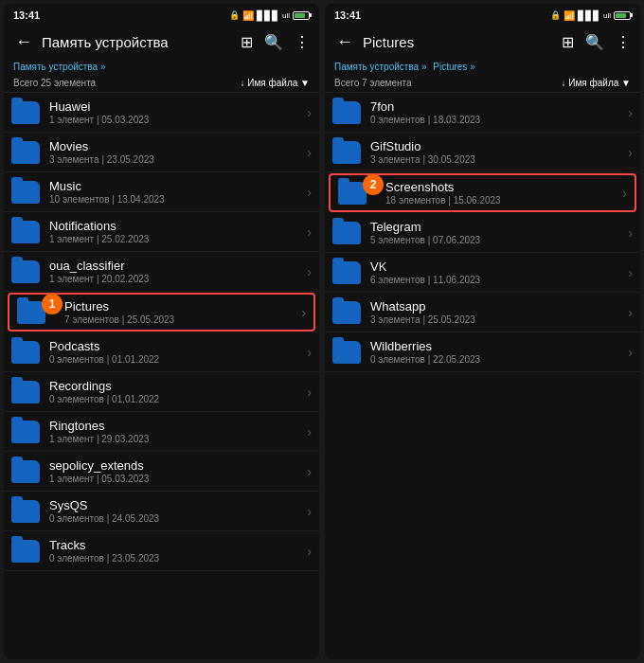 The width and height of the screenshot is (644, 663). I want to click on list-item: Podcasts 0 элементов | 01.01.2022 ›, so click(161, 352).